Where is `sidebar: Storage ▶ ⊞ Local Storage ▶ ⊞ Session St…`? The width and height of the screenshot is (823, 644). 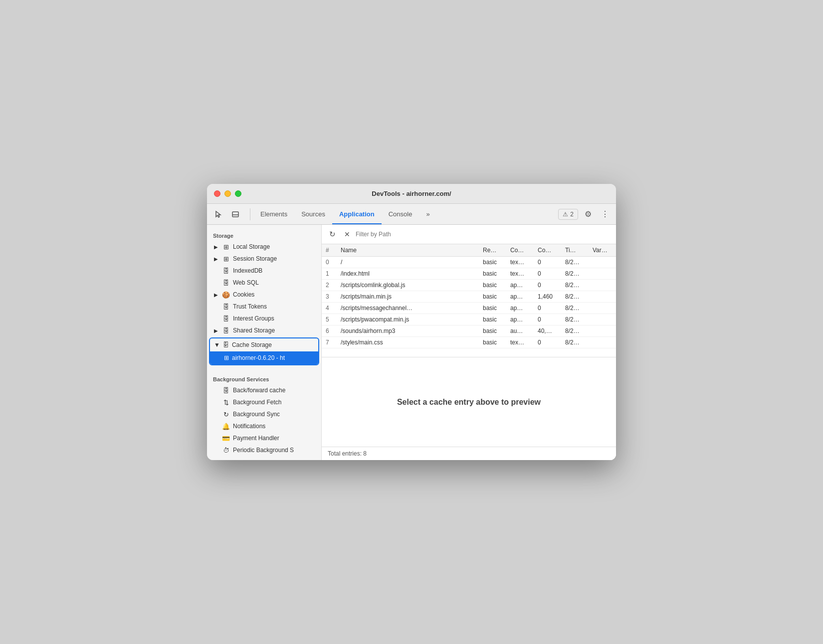 sidebar: Storage ▶ ⊞ Local Storage ▶ ⊞ Session St… is located at coordinates (264, 342).